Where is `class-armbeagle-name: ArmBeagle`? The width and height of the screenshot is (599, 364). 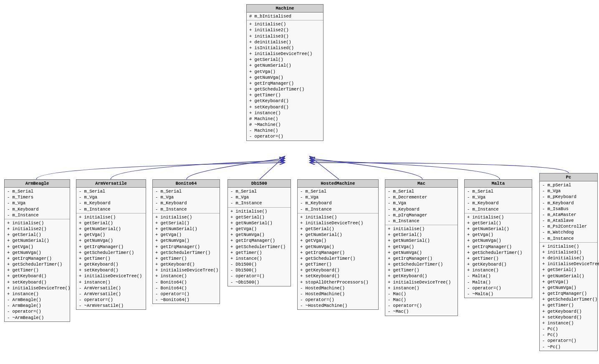
class-armbeagle-name: ArmBeagle is located at coordinates (37, 183).